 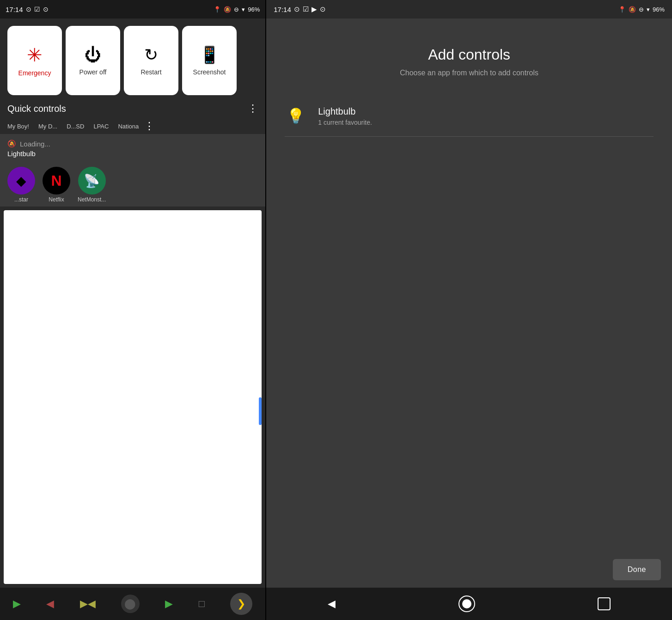 I want to click on r-location-icon: 📍, so click(x=622, y=9).